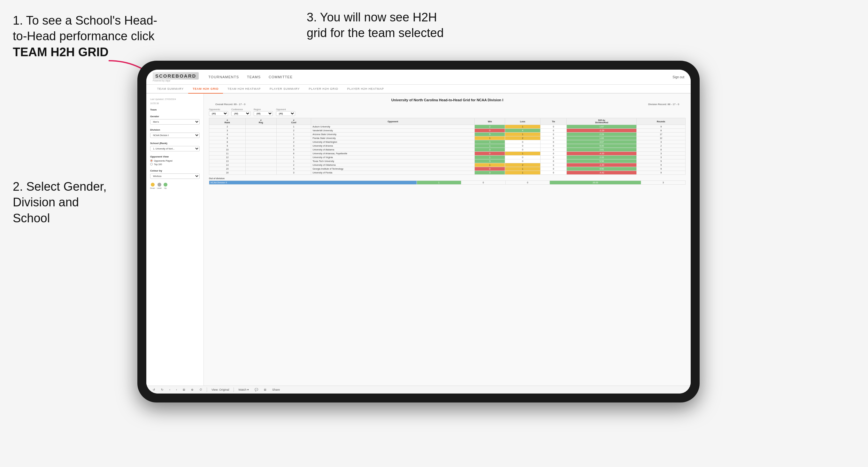  Describe the element at coordinates (661, 122) in the screenshot. I see `col-rounds: Rounds` at that location.